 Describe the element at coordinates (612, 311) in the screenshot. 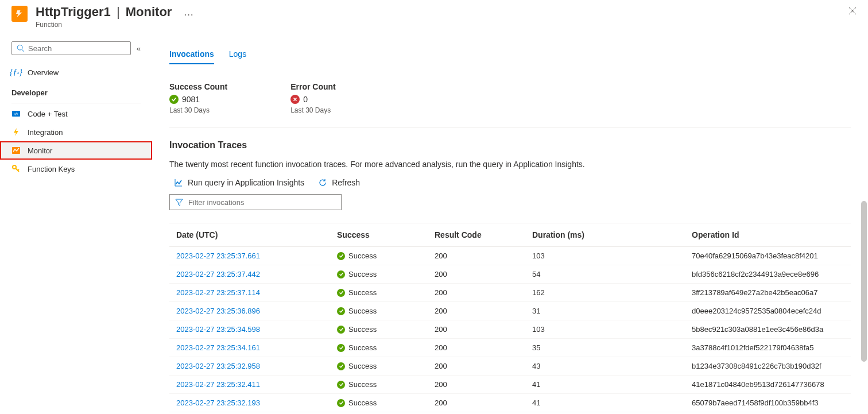

I see `cell-duration: 31` at that location.